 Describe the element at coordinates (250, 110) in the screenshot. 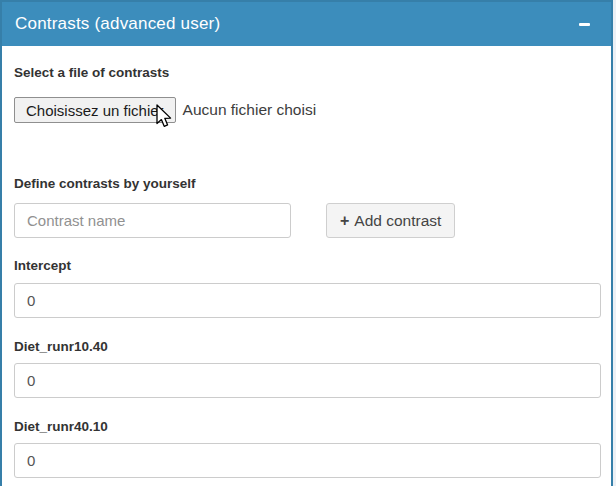

I see `file-status-text: Aucun fichier choisi` at that location.